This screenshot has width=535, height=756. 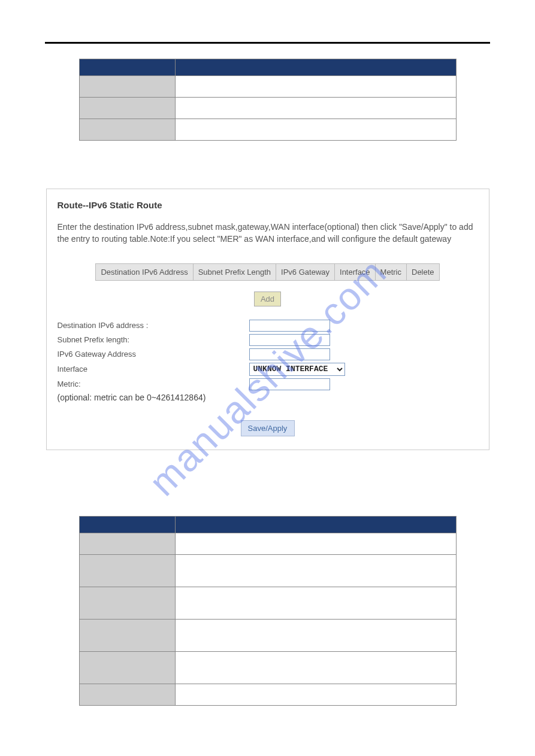 What do you see at coordinates (391, 272) in the screenshot?
I see `col-header-metric: Metric` at bounding box center [391, 272].